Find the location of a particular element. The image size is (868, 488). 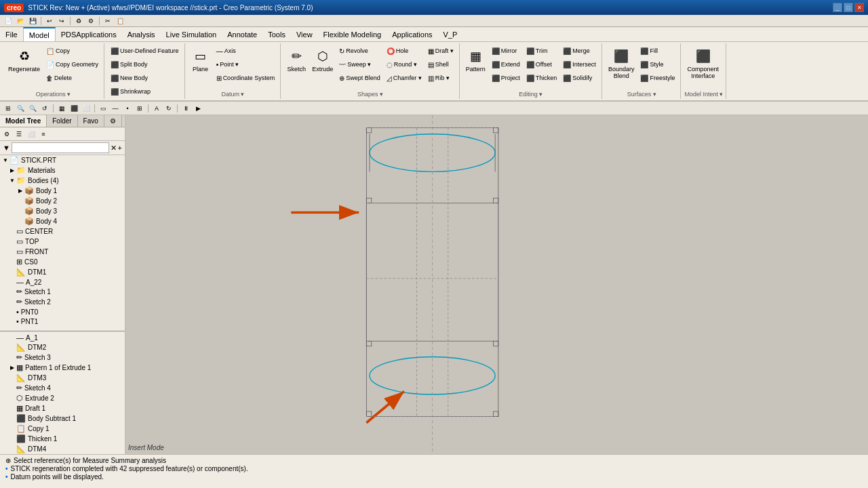

tree-item-pnt1: • PNT1 is located at coordinates (62, 321).